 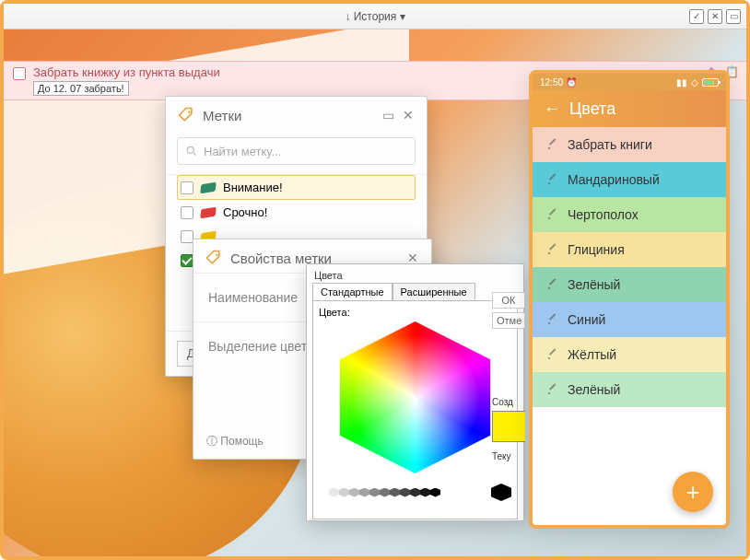 What do you see at coordinates (416, 400) in the screenshot?
I see `color-hexagon` at bounding box center [416, 400].